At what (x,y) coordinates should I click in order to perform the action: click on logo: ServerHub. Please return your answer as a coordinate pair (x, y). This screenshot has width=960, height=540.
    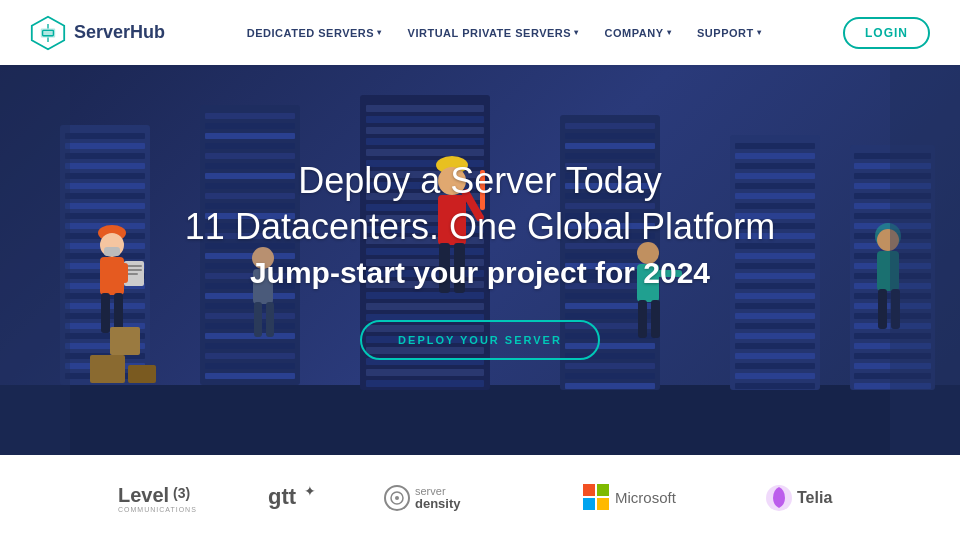
    Looking at the image, I should click on (98, 33).